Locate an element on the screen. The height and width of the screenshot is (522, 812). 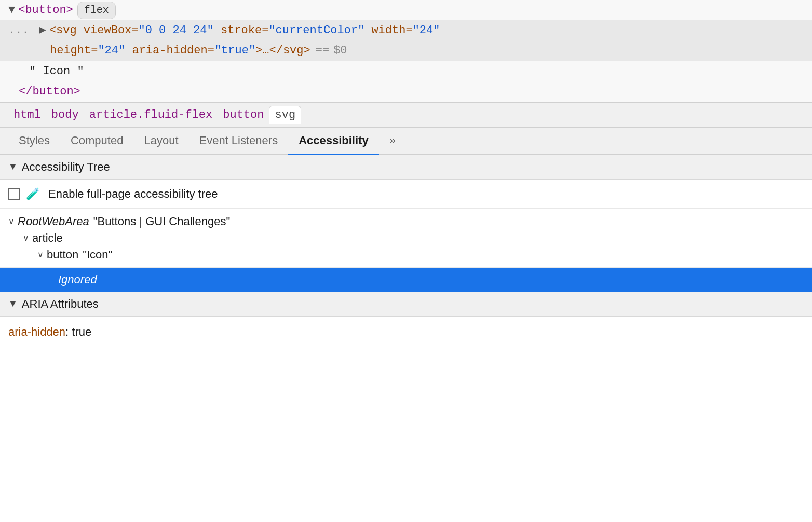
enable-label: Enable full-page accessibility tree is located at coordinates (133, 194).